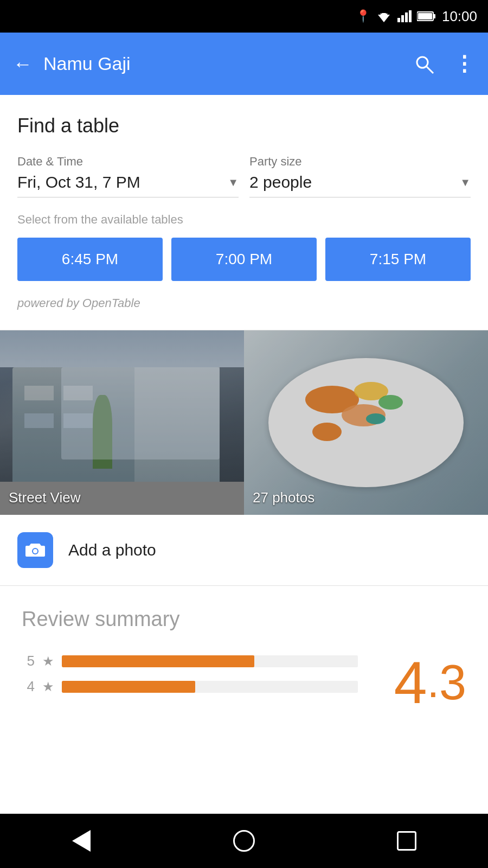 The height and width of the screenshot is (868, 488). Describe the element at coordinates (128, 176) in the screenshot. I see `date-time-field: Date & Time Fri, Oct 31, 7 PM ▼` at that location.